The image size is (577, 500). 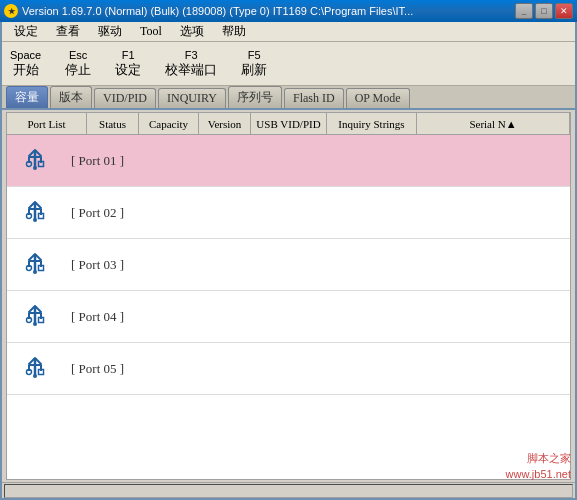 What do you see at coordinates (288, 265) in the screenshot?
I see `table-row: [ Port 03 ]` at bounding box center [288, 265].